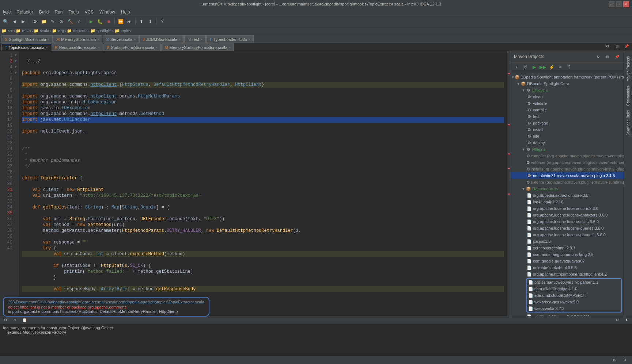  I want to click on tree-dep-8: 📄 jcs:jcs:1.3, so click(567, 241).